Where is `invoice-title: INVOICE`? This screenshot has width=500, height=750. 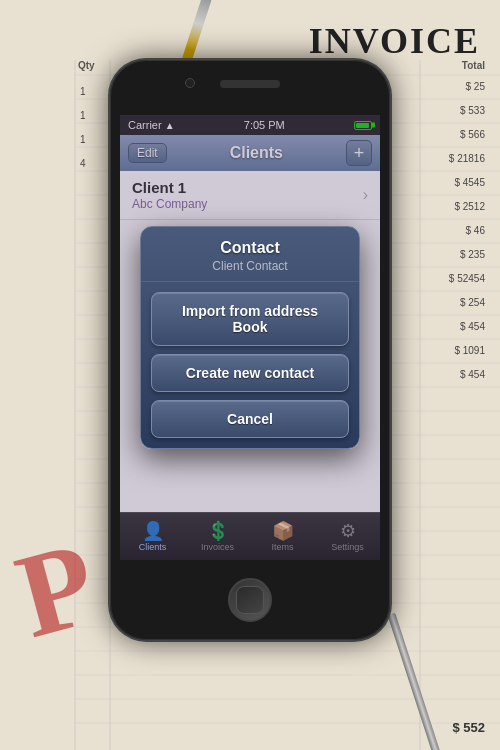 invoice-title: INVOICE is located at coordinates (394, 41).